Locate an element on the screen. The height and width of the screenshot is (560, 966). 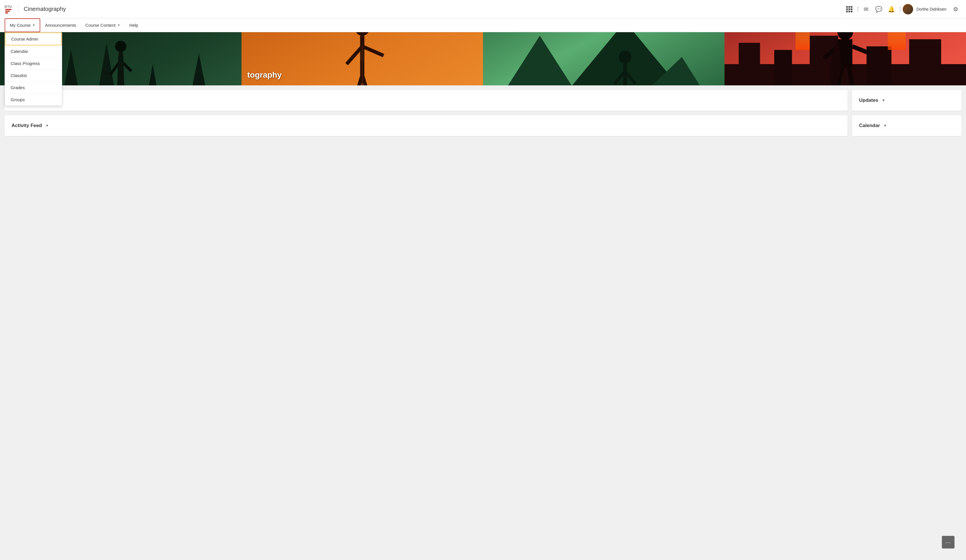
nav-item-announcements: Announcements is located at coordinates (61, 25).